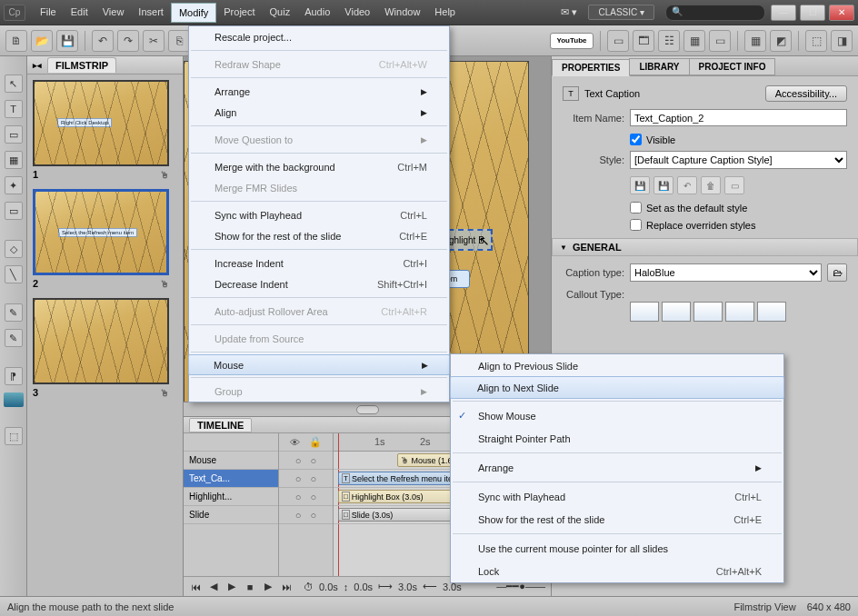 The image size is (858, 616). Describe the element at coordinates (294, 442) in the screenshot. I see `eye-icon: 👁` at that location.